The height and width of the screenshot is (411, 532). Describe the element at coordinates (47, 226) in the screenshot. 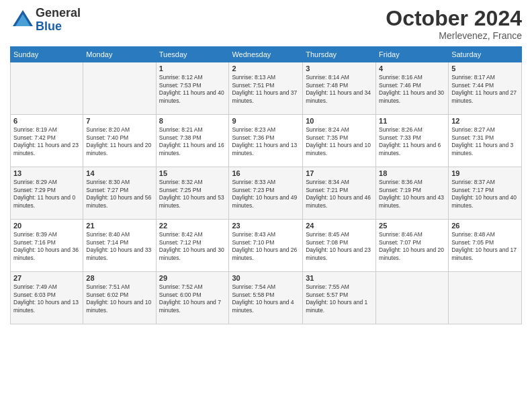

I see `day-number: 20` at that location.